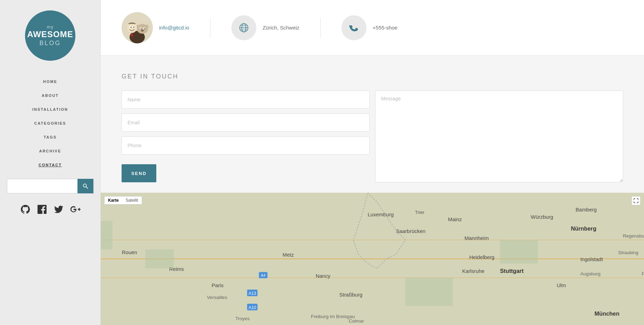  I want to click on header-bar: info@gitcd.io Zürich, Schweiz, so click(372, 28).